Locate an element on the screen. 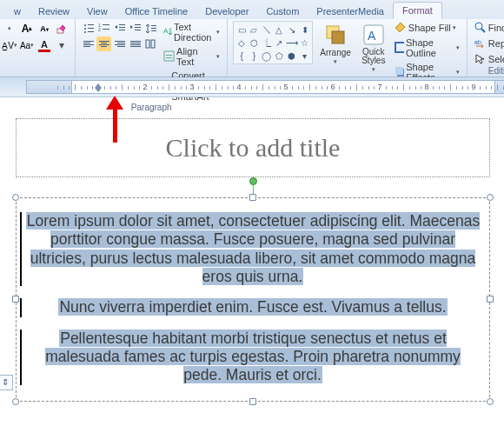 The image size is (504, 446). tab-format: Format is located at coordinates (417, 10).